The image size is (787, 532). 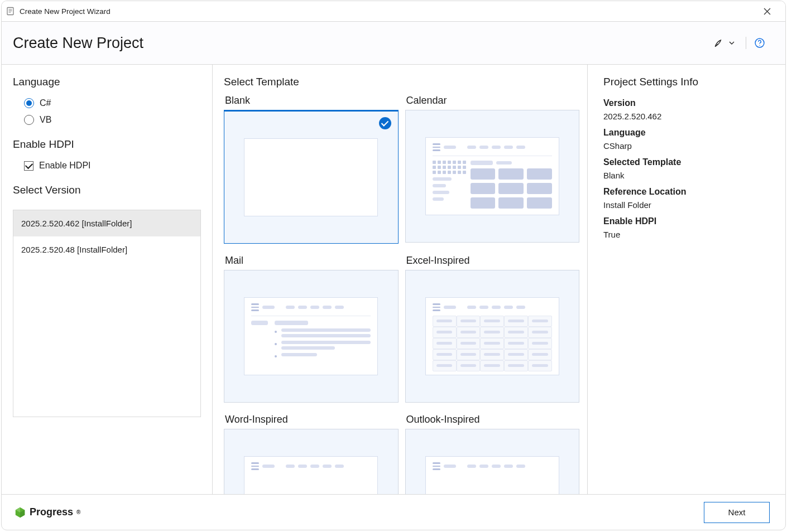 I want to click on template-title: Blank, so click(x=311, y=100).